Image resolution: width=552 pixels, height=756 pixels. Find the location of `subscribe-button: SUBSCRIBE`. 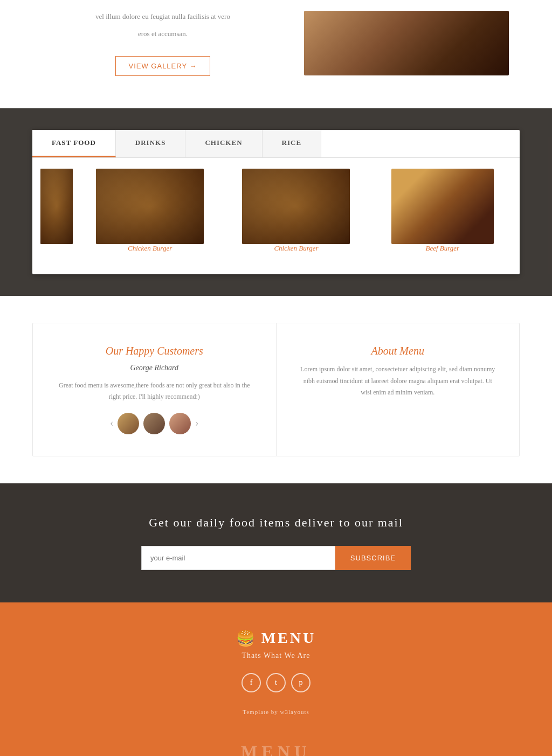

subscribe-button: SUBSCRIBE is located at coordinates (373, 558).